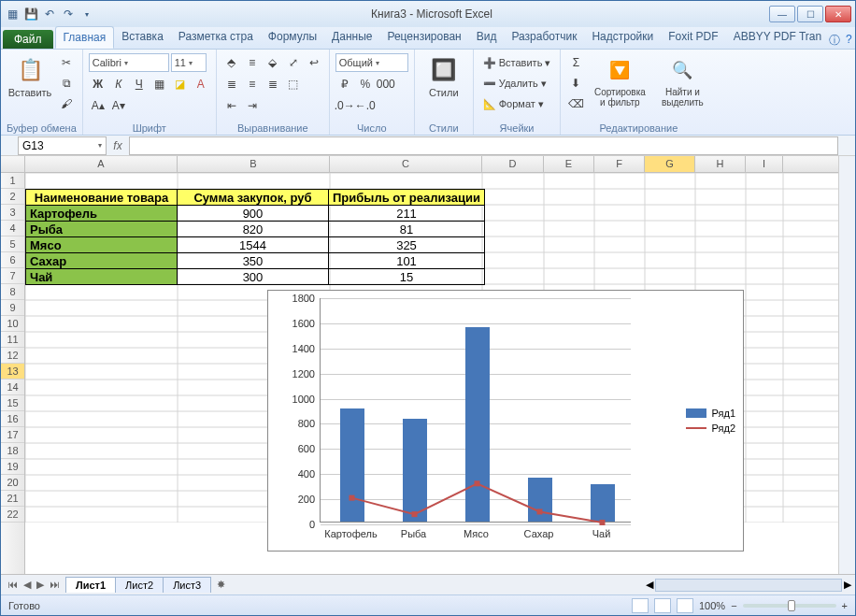  Describe the element at coordinates (13, 514) in the screenshot. I see `row-header-22: 22` at that location.